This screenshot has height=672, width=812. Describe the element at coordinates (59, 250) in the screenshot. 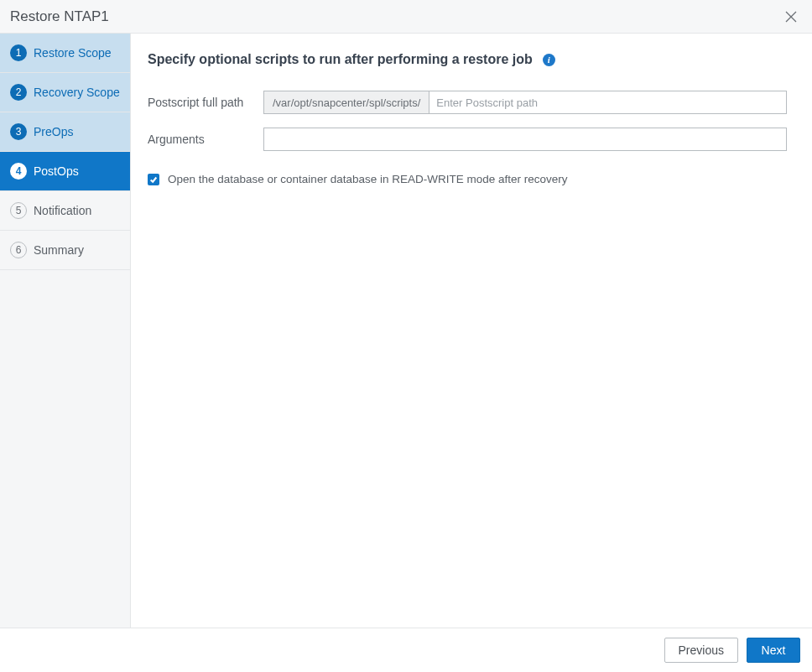

I see `step-label: Summary` at that location.